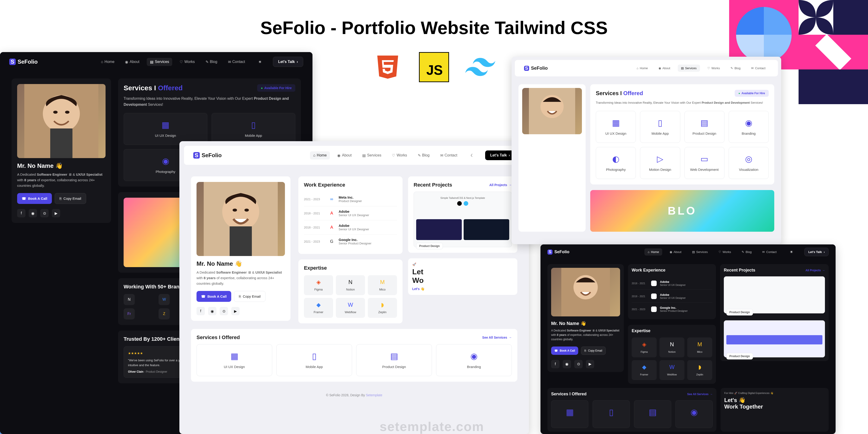 Image resolution: width=868 pixels, height=434 pixels. What do you see at coordinates (749, 163) in the screenshot?
I see `service-card: ◎Visualization` at bounding box center [749, 163].